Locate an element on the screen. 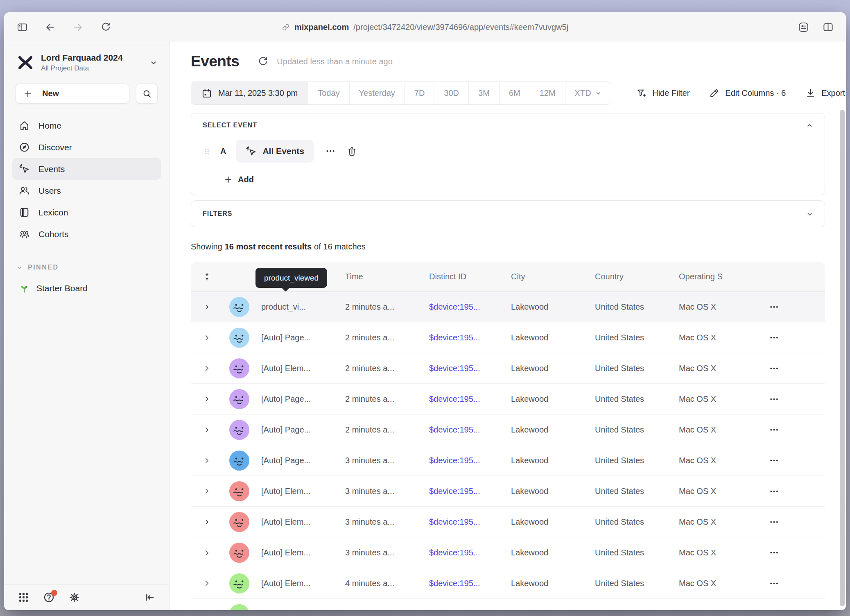 The image size is (850, 616). split-view-button is located at coordinates (828, 27).